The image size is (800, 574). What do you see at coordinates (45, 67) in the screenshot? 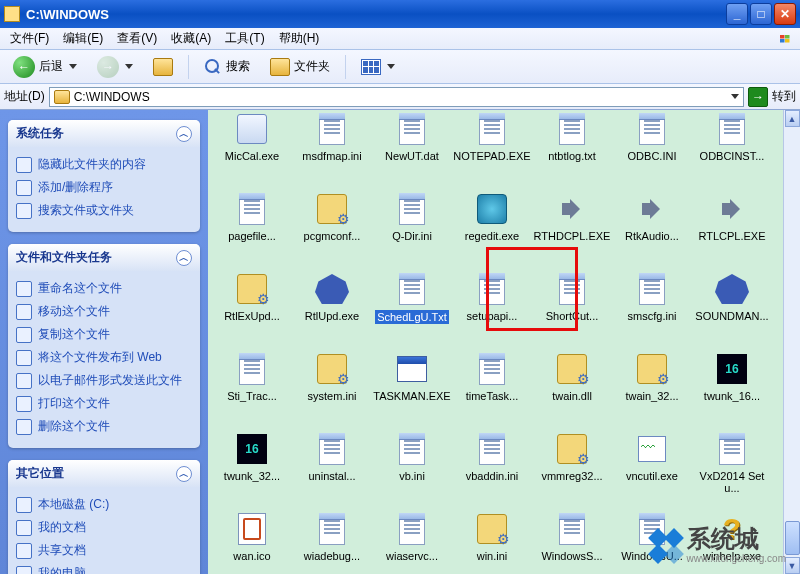
I see `back-button: ← 后退` at bounding box center [45, 67].